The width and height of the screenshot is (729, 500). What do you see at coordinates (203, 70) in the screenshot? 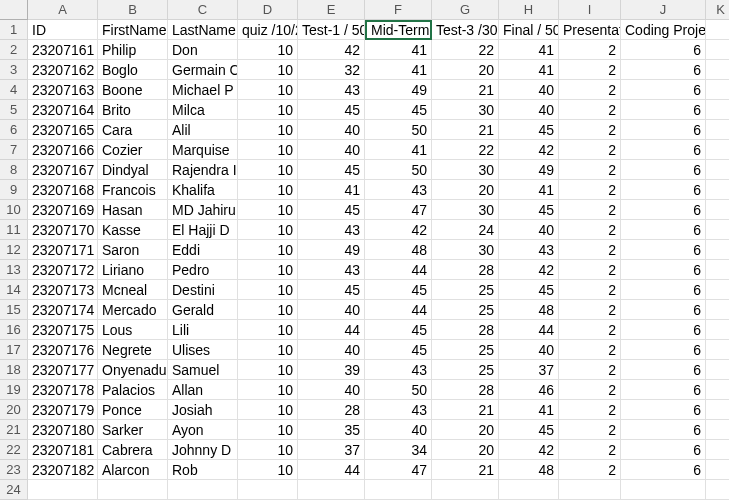
I see `cell-C3: Germain C` at bounding box center [203, 70].